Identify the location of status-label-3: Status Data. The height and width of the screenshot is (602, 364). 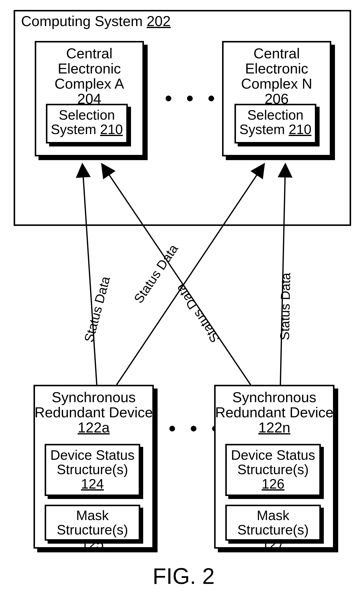
(198, 313).